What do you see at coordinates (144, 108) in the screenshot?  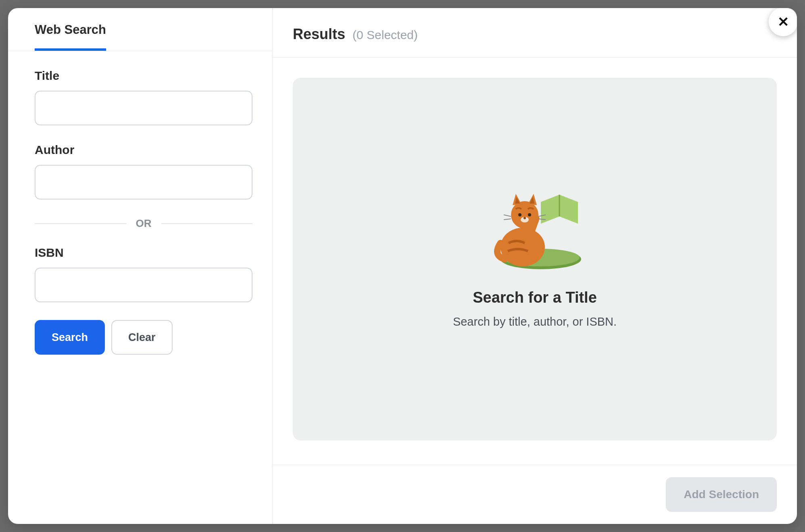 I see `title-input` at bounding box center [144, 108].